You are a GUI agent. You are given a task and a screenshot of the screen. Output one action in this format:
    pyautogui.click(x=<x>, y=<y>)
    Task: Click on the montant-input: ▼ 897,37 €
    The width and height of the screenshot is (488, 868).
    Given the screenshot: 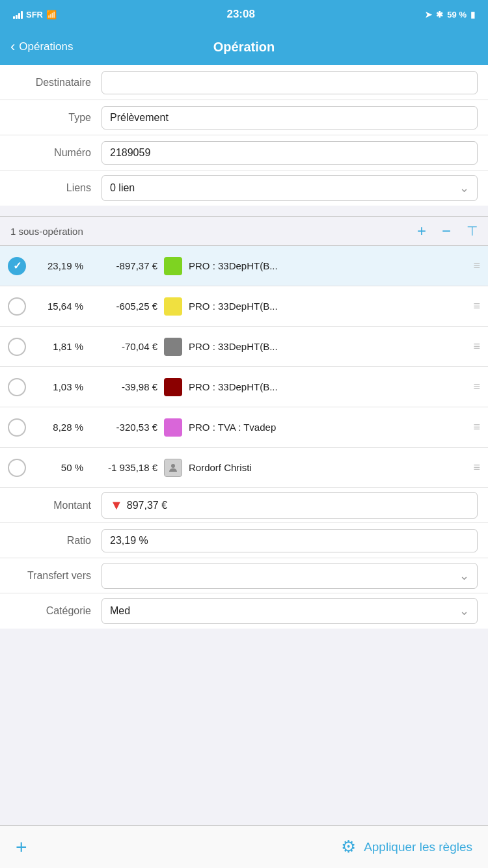 What is the action you would take?
    pyautogui.click(x=290, y=505)
    